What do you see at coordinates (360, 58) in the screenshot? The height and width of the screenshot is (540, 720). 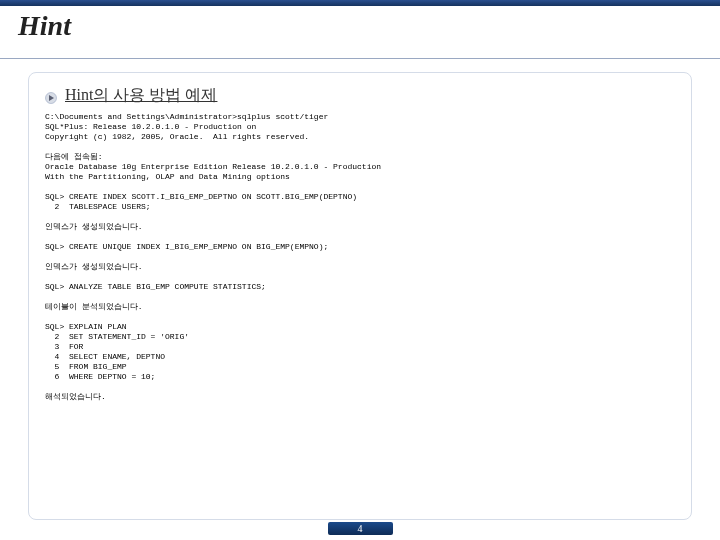 I see `title-divider` at bounding box center [360, 58].